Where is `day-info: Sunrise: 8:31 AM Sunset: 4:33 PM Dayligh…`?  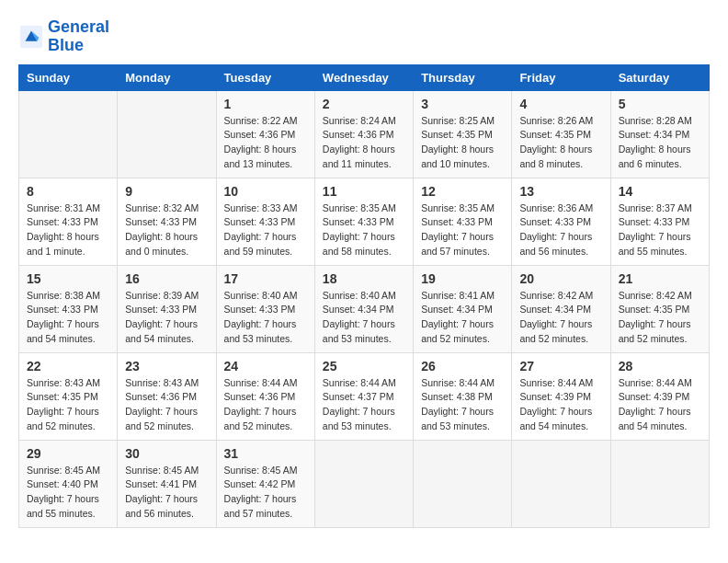 day-info: Sunrise: 8:31 AM Sunset: 4:33 PM Dayligh… is located at coordinates (68, 230).